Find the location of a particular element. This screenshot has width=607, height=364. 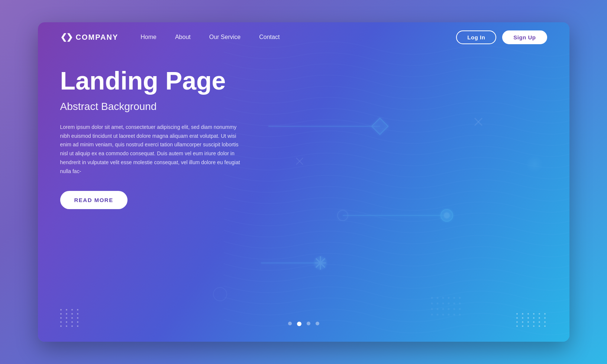

logo-icon: ❮❯ is located at coordinates (66, 37).